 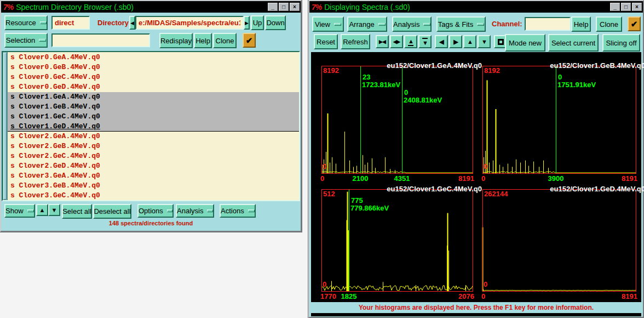 I want to click on spectrum-list-item: s Clover2.GeC.4MeV.q0, so click(x=153, y=156).